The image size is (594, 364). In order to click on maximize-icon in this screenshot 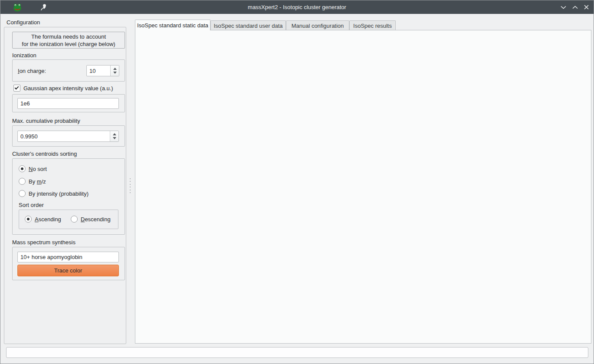, I will do `click(575, 7)`.